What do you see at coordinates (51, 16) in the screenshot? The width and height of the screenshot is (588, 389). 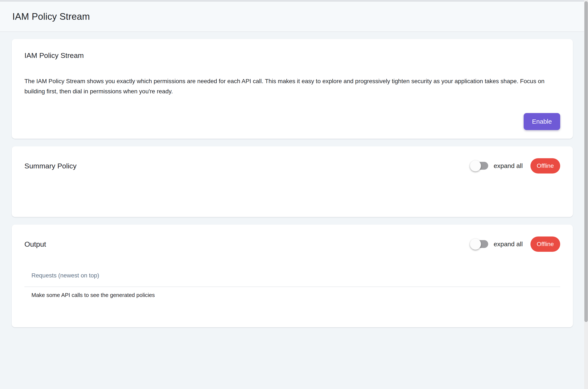 I see `page-title: IAM Policy Stream` at bounding box center [51, 16].